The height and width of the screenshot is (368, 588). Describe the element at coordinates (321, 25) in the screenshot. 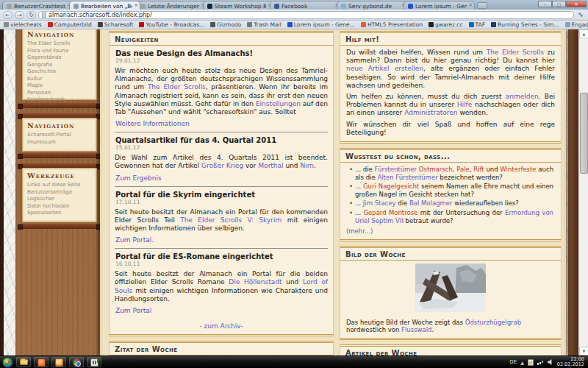

I see `bookmark-item: Lorem ipsum - Gene...` at that location.